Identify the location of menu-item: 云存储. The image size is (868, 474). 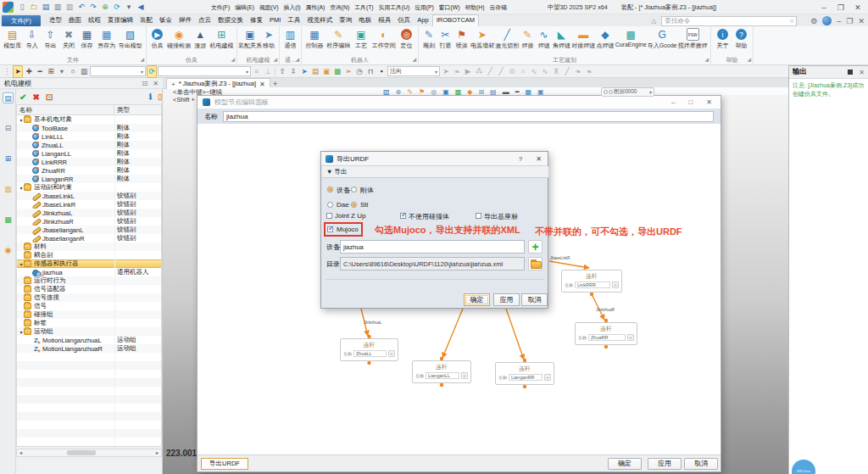
(498, 7).